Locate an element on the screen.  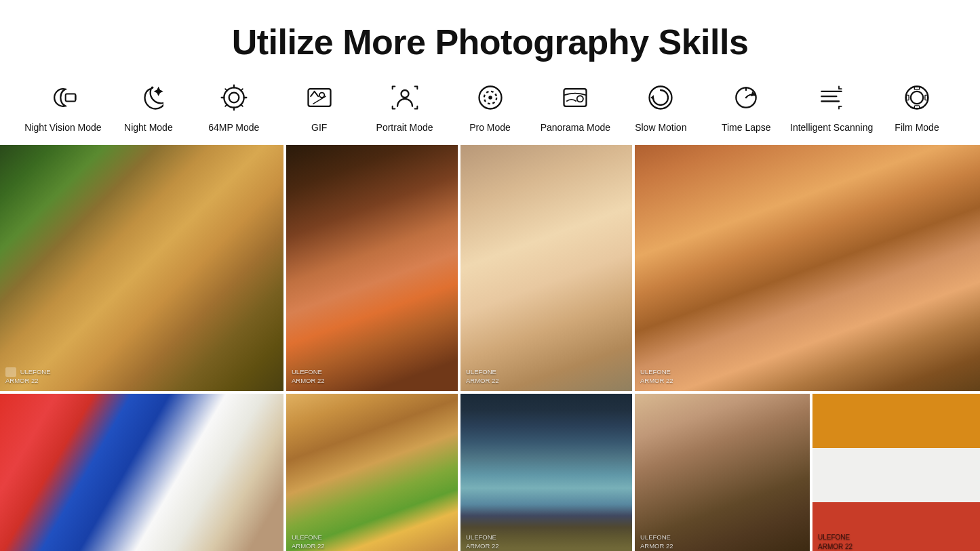
night-mode-label: Night Mode is located at coordinates (149, 127).